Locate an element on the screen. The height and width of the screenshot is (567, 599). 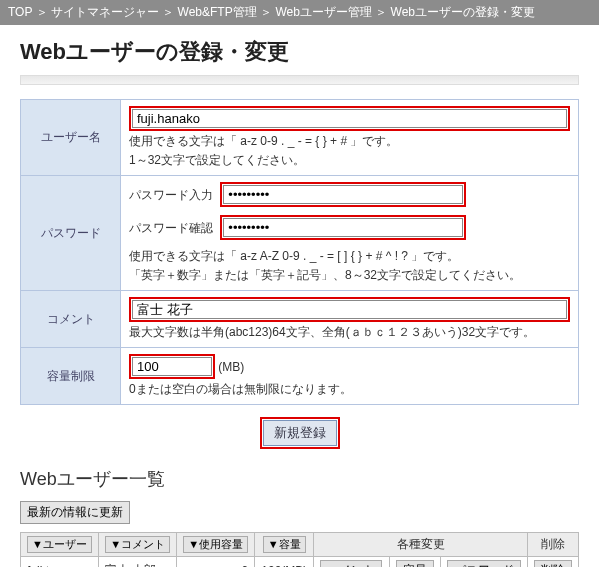
comment-label: コメント is located at coordinates (71, 320).